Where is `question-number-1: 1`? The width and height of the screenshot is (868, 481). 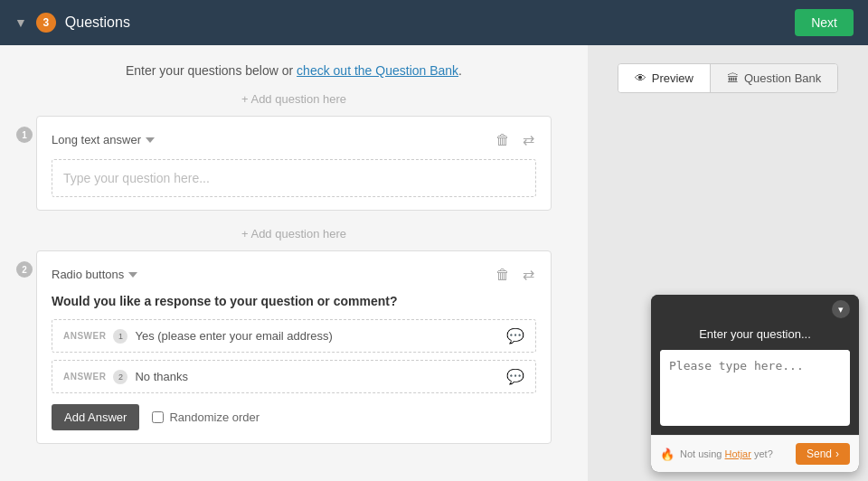 question-number-1: 1 is located at coordinates (24, 135).